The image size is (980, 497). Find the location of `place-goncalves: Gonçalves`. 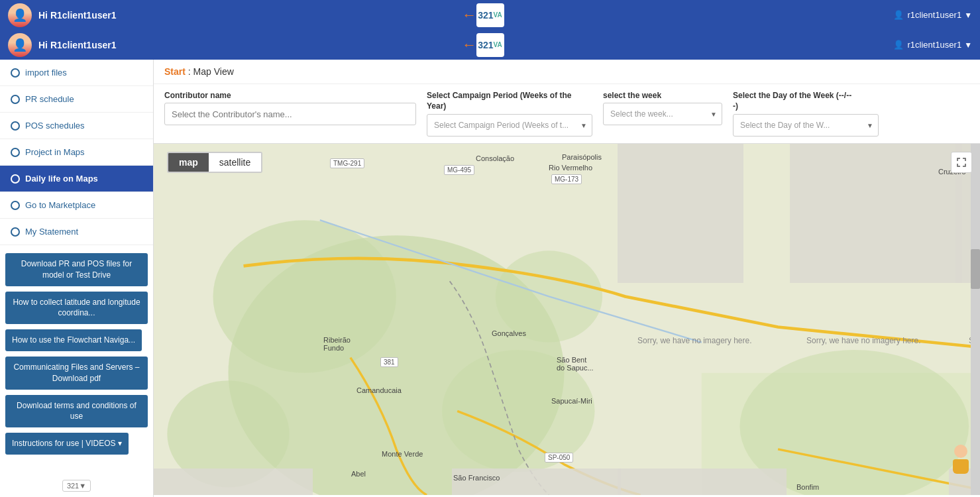

place-goncalves: Gonçalves is located at coordinates (509, 333).